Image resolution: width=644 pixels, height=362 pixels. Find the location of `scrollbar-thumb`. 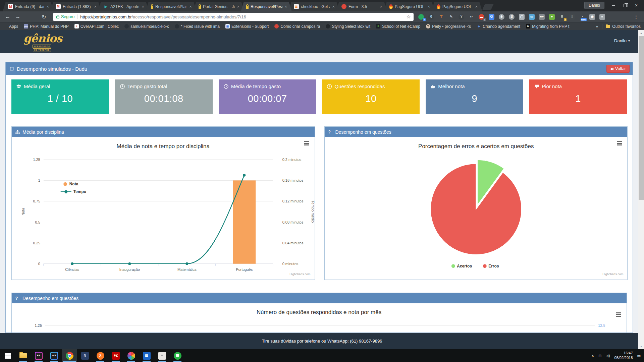

scrollbar-thumb is located at coordinates (641, 118).